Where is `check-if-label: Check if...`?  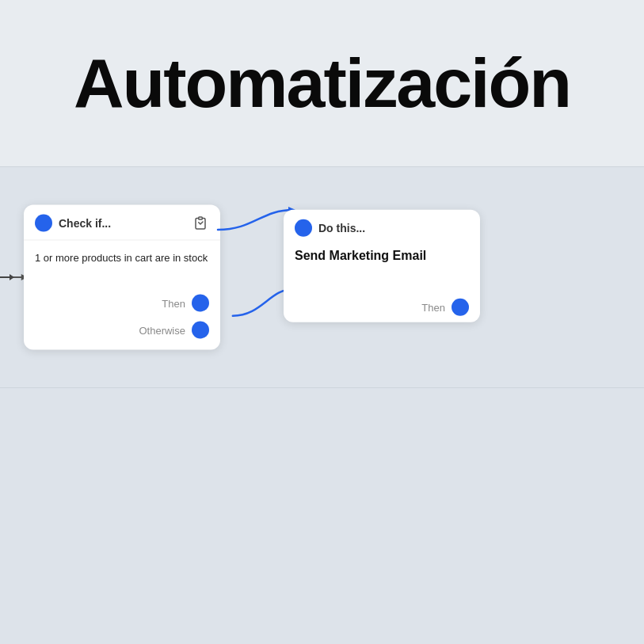 check-if-label: Check if... is located at coordinates (85, 223).